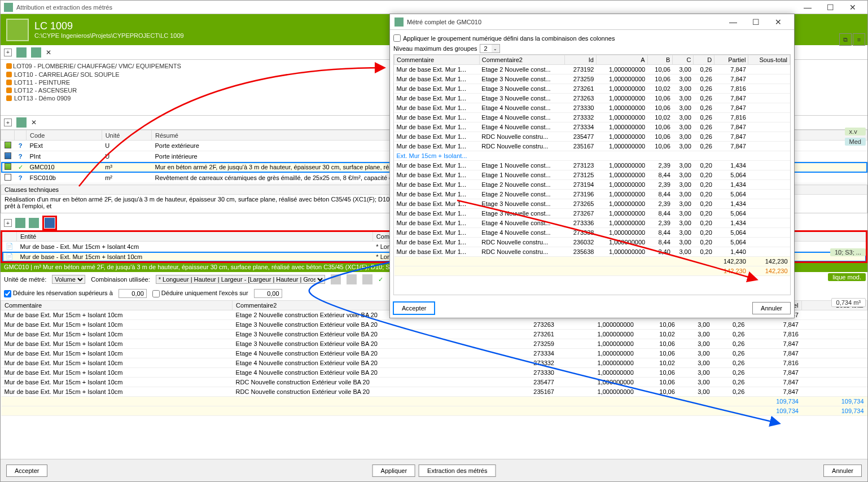 The width and height of the screenshot is (868, 482). What do you see at coordinates (414, 308) in the screenshot?
I see `dlg-accept-button: Accepter` at bounding box center [414, 308].